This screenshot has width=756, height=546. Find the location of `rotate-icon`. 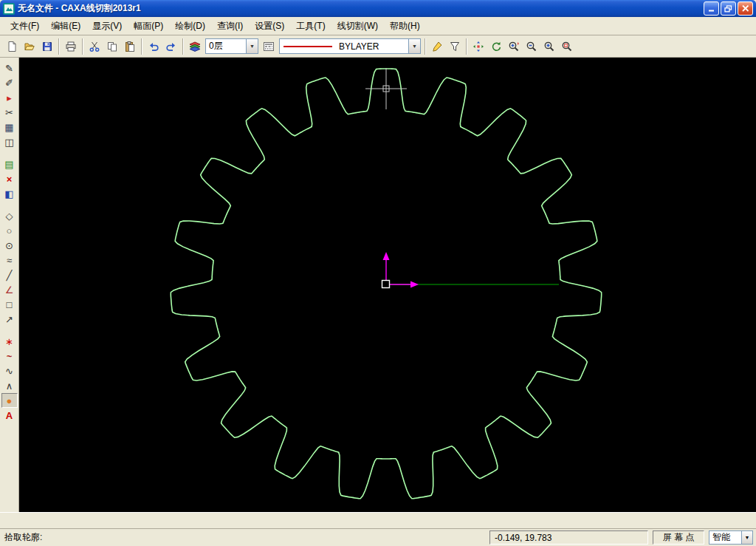

rotate-icon is located at coordinates (496, 47).